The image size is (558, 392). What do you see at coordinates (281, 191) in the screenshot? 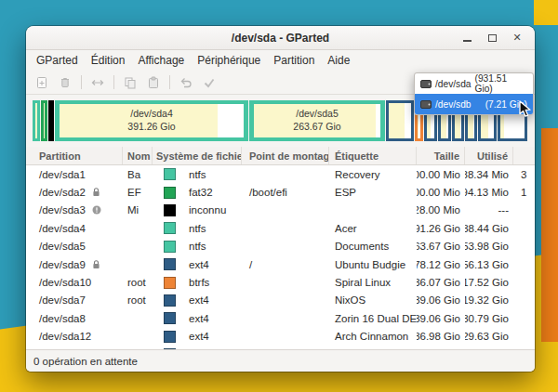
I see `table-row: /dev/sda2EFfat32/boot/efiESP300.00 Mio19…` at bounding box center [281, 191].